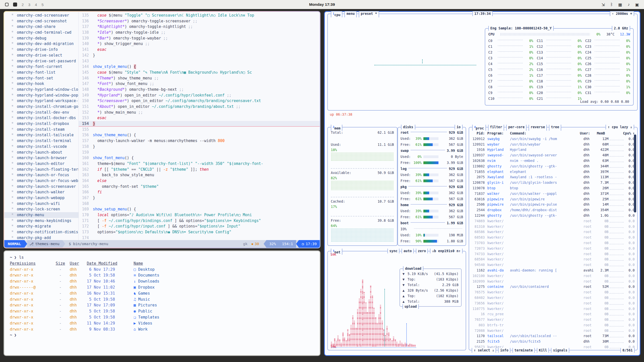 The height and width of the screenshot is (362, 644). What do you see at coordinates (620, 5) in the screenshot?
I see `stats-icon: ▦` at bounding box center [620, 5].